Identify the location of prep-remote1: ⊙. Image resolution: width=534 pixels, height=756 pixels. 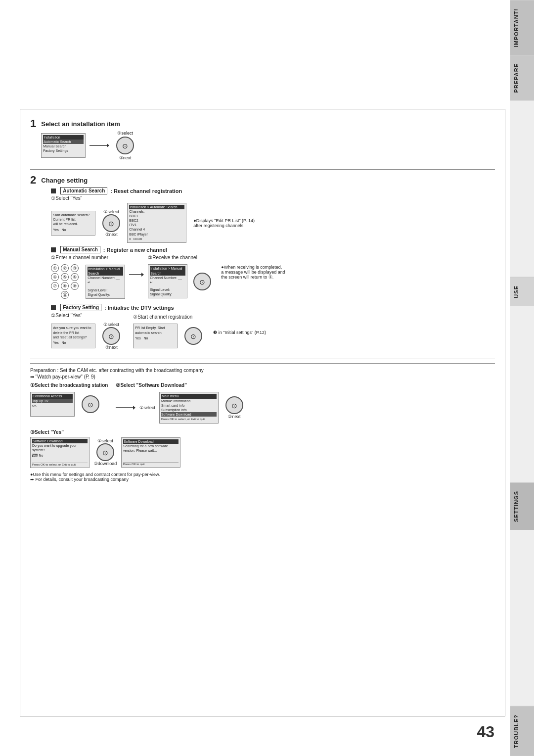
(90, 404).